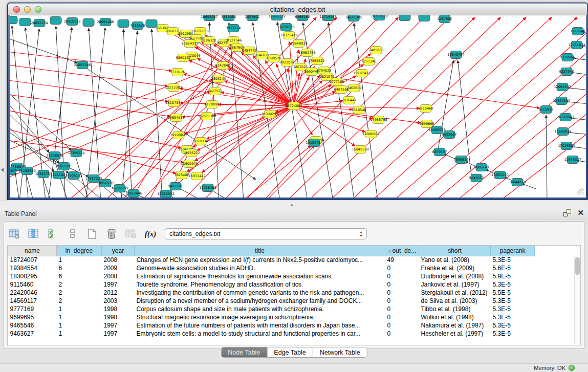 This screenshot has height=372, width=588. I want to click on column-header-out_degree: △out_de..., so click(402, 251).